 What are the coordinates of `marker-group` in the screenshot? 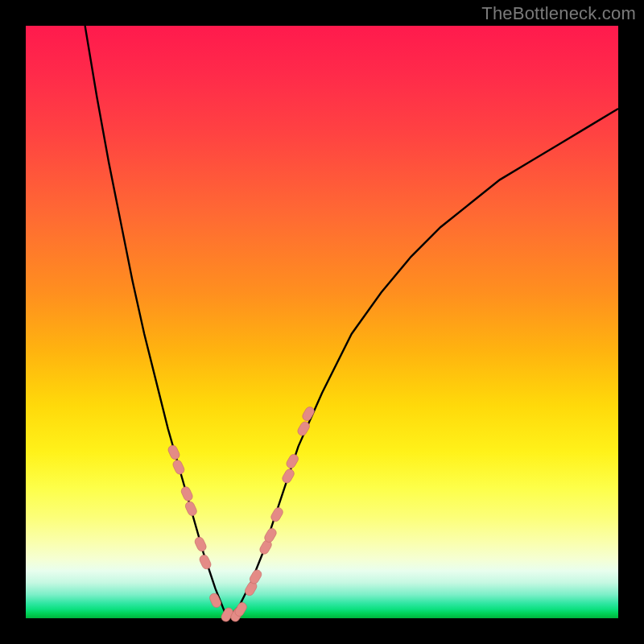 It's located at (242, 515).